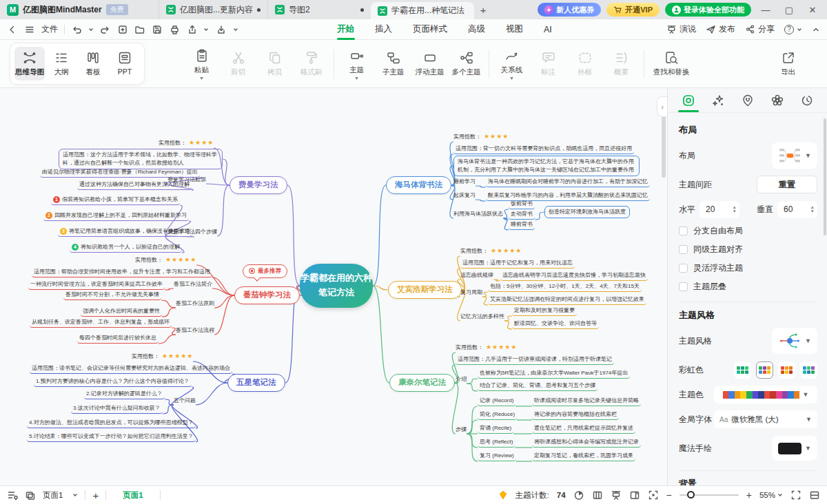 The image size is (827, 504). What do you see at coordinates (555, 324) in the screenshot?
I see `mindmap-node-ab-var-2: 默读回忆、交谈争论、设问自答等` at bounding box center [555, 324].